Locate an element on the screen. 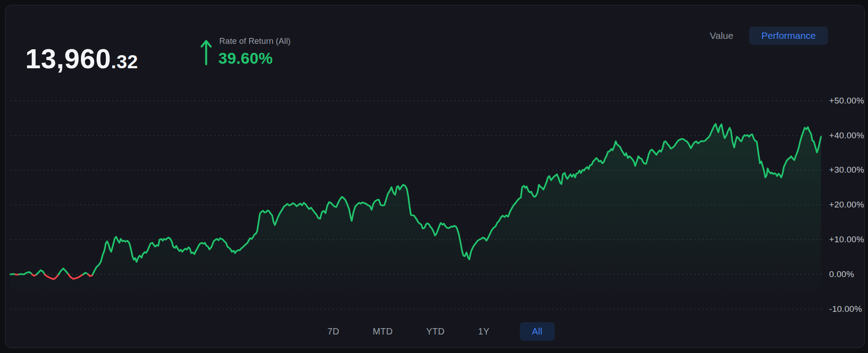 Image resolution: width=868 pixels, height=353 pixels. portfolio-value-decimals: .32 is located at coordinates (125, 62).